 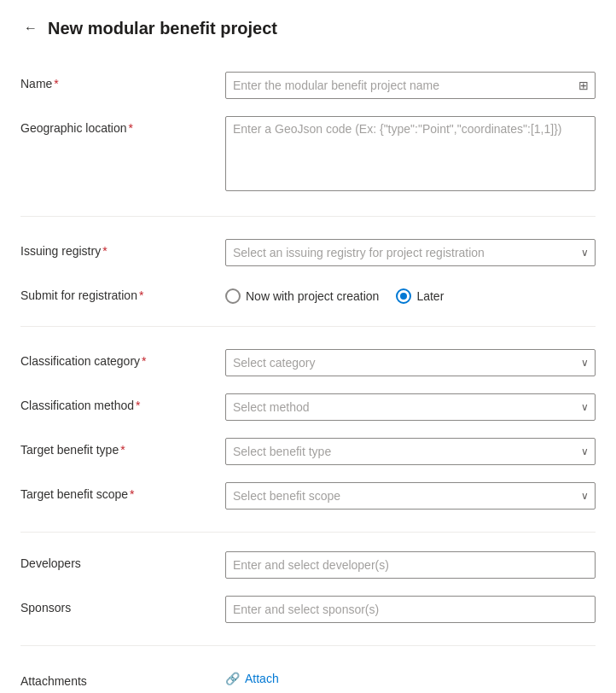 I want to click on submit-options-wrapper: Now with project creation Later, so click(x=410, y=294).